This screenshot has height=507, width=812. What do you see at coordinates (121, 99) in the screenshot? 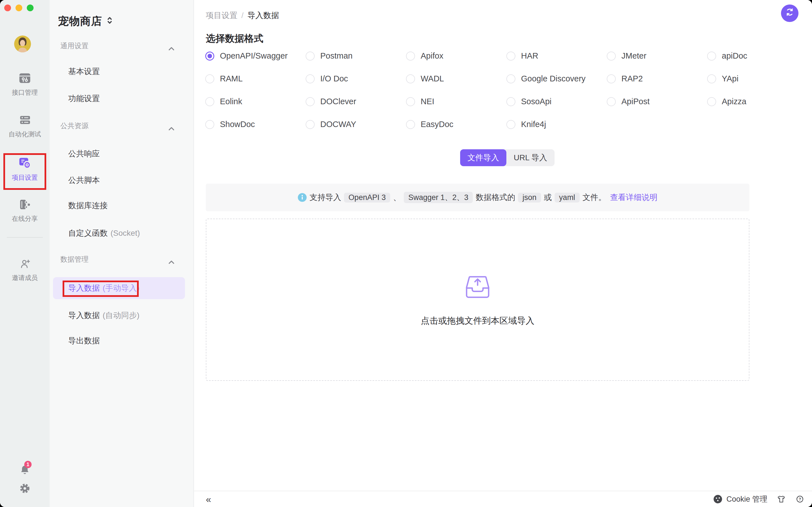
I see `menu-item-feature-settings: 功能设置` at bounding box center [121, 99].